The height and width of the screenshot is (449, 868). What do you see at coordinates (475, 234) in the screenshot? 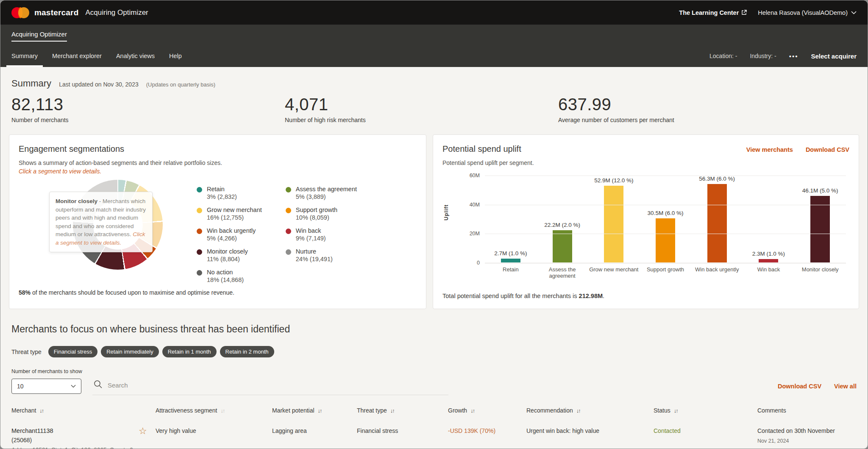
I see `y-tick-label: 20M` at bounding box center [475, 234].